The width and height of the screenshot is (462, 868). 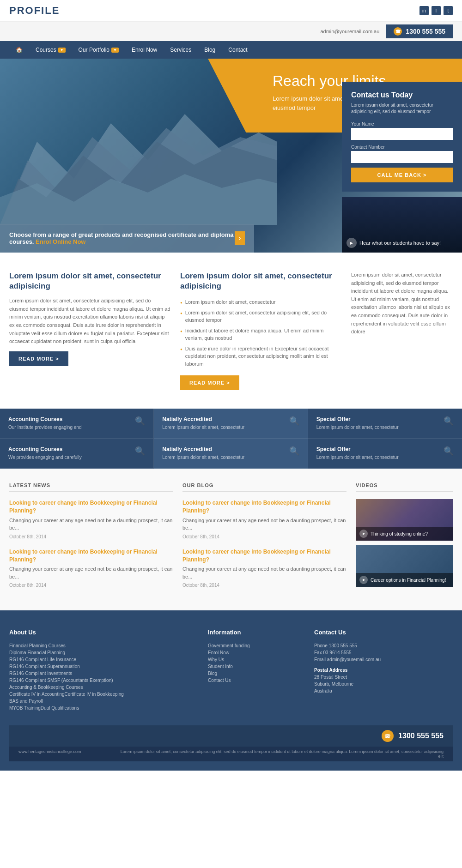 What do you see at coordinates (254, 645) in the screenshot?
I see `footer-info-link: Government funding` at bounding box center [254, 645].